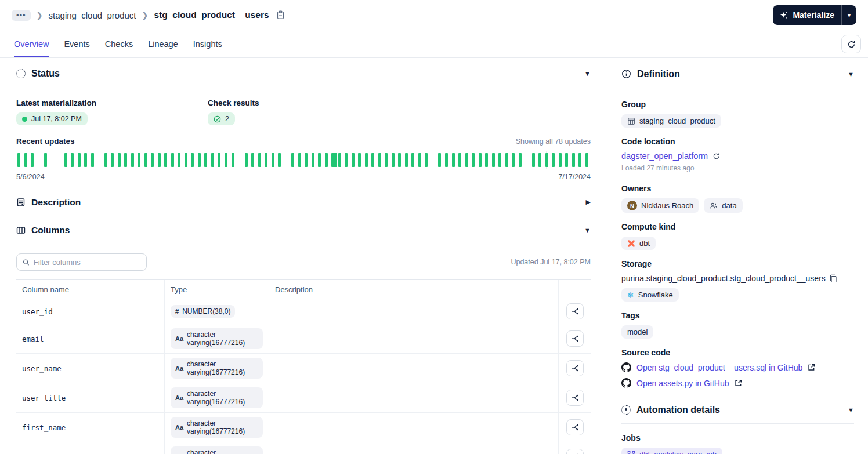 This screenshot has width=868, height=454. Describe the element at coordinates (637, 332) in the screenshot. I see `tag-badge: model` at that location.